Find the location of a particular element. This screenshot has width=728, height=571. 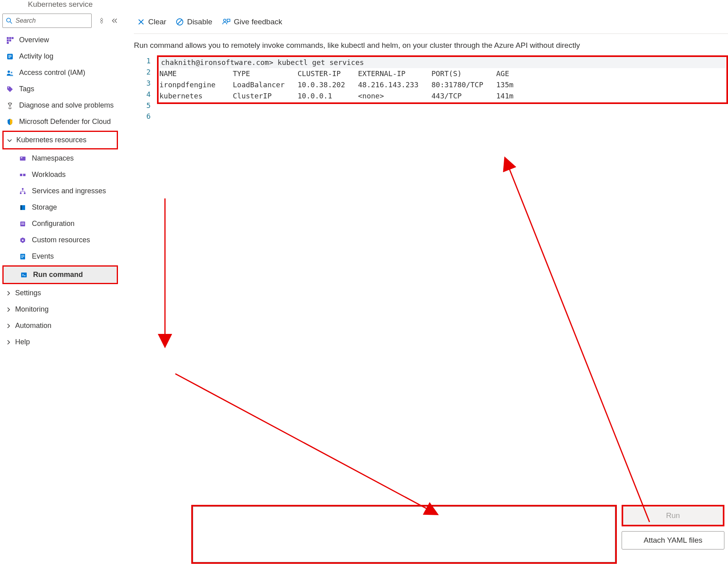

run-button-label: Run is located at coordinates (673, 516).